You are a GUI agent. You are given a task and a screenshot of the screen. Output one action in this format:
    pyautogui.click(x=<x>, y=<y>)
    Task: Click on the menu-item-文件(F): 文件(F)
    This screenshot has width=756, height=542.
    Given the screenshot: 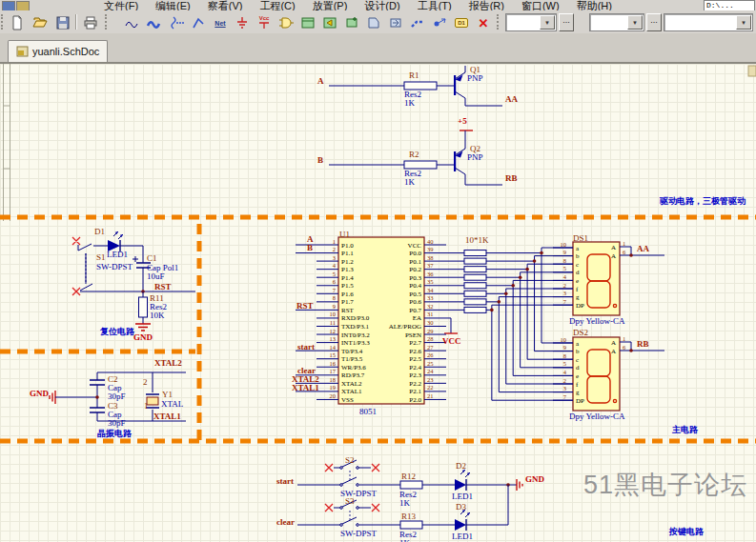 What is the action you would take?
    pyautogui.click(x=121, y=6)
    